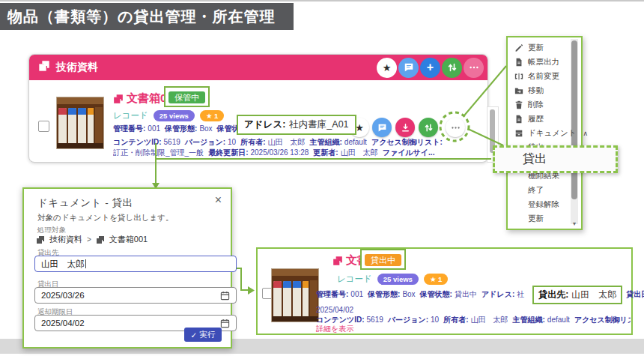  What do you see at coordinates (409, 67) in the screenshot?
I see `comment-button` at bounding box center [409, 67].